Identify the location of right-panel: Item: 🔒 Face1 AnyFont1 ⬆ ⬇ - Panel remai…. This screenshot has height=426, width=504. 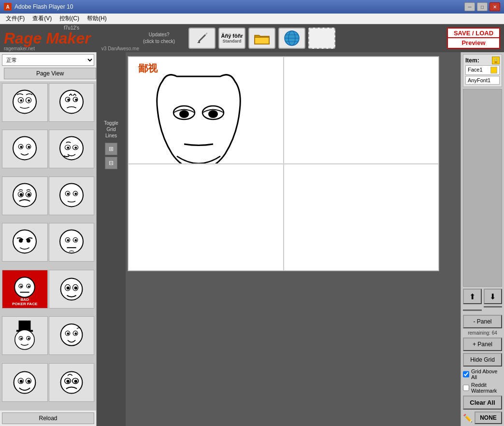
(482, 239).